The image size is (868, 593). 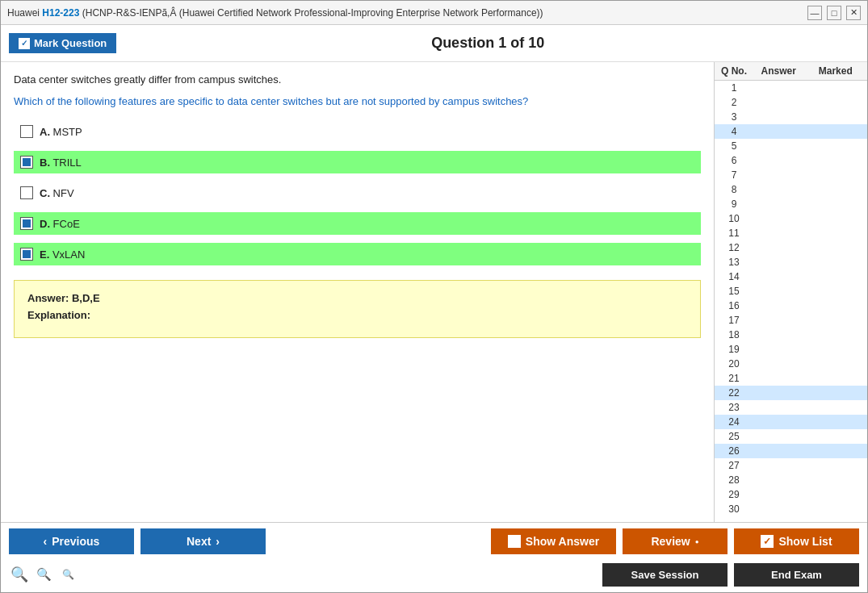 I want to click on zoom-normal-button: 🔍, so click(x=44, y=574).